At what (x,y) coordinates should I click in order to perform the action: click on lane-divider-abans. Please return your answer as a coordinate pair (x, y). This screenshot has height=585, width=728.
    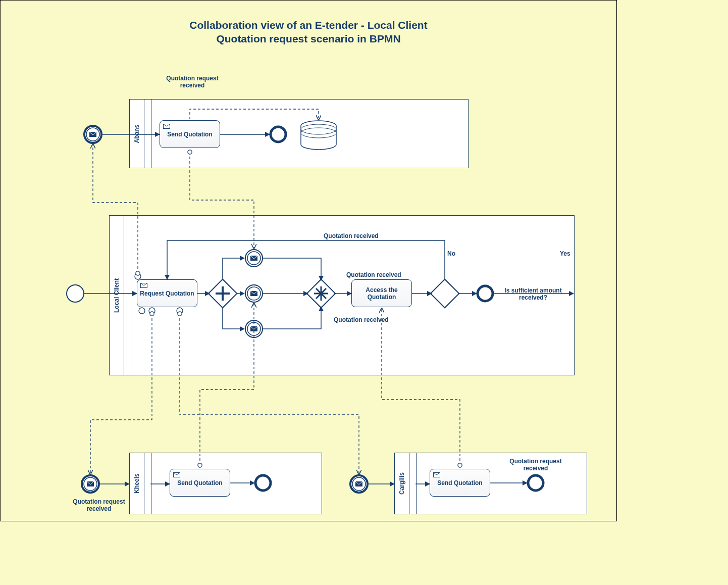
    Looking at the image, I should click on (147, 133).